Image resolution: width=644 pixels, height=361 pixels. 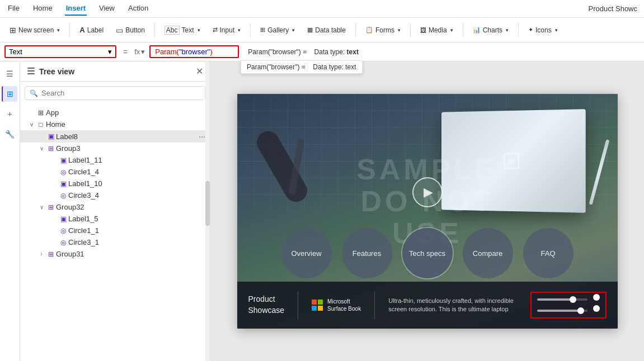 What do you see at coordinates (320, 302) in the screenshot?
I see `ms-green-cell` at bounding box center [320, 302].